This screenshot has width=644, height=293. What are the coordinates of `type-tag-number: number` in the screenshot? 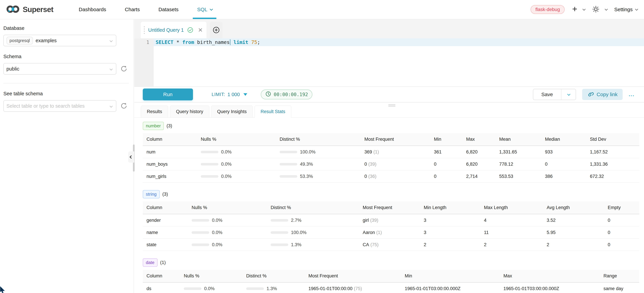 It's located at (153, 126).